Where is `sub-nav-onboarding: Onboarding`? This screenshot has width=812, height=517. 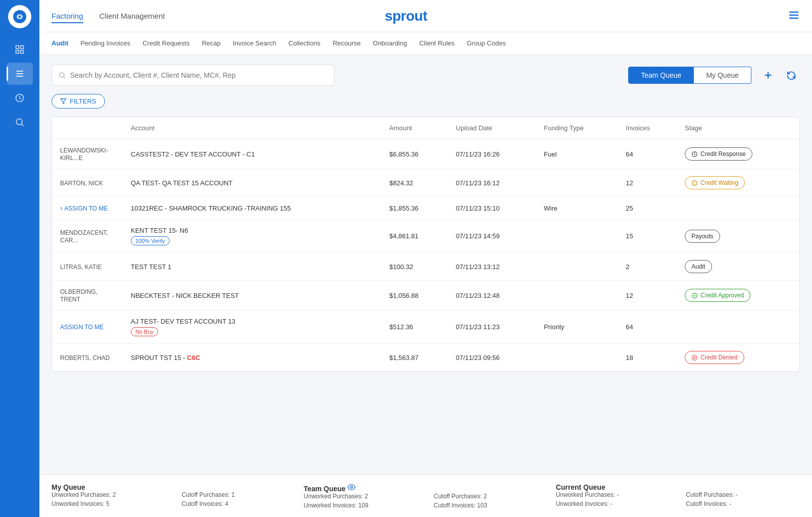 sub-nav-onboarding: Onboarding is located at coordinates (390, 43).